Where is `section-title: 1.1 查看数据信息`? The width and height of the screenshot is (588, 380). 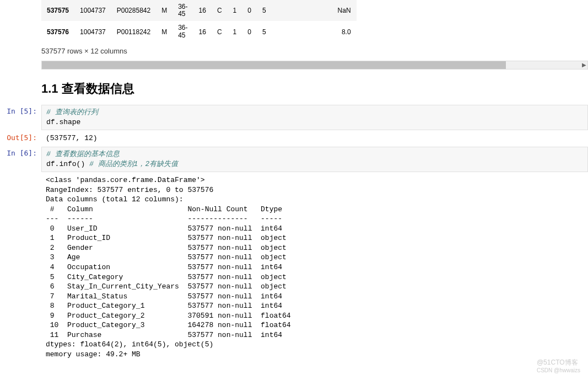
section-title: 1.1 查看数据信息 is located at coordinates (315, 89).